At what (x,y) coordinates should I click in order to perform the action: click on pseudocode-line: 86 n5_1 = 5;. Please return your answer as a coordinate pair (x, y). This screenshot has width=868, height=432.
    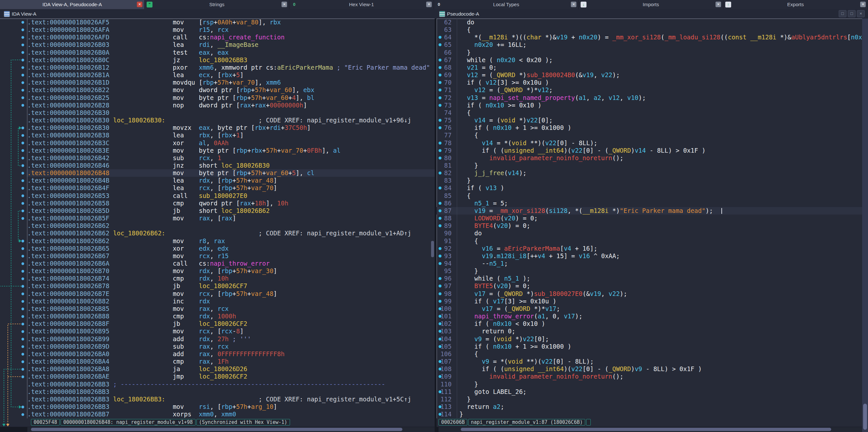
    Looking at the image, I should click on (652, 203).